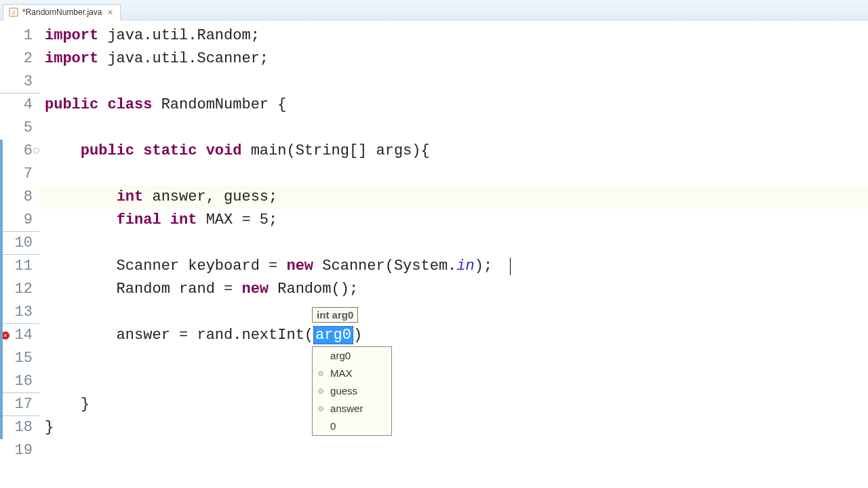  Describe the element at coordinates (143, 289) in the screenshot. I see `code-token: Random rand =` at that location.